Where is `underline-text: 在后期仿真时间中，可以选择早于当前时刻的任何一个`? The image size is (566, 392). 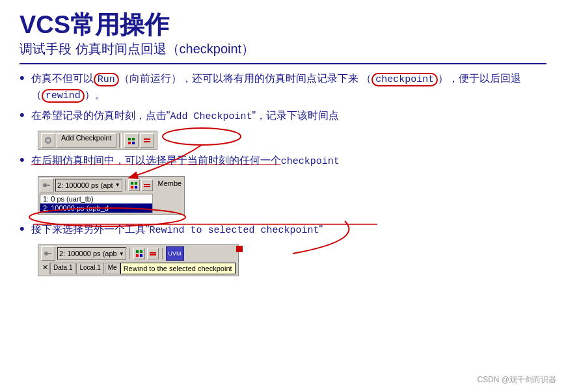 underline-text: 在后期仿真时间中，可以选择早于当前时刻的任何一个 is located at coordinates (156, 160).